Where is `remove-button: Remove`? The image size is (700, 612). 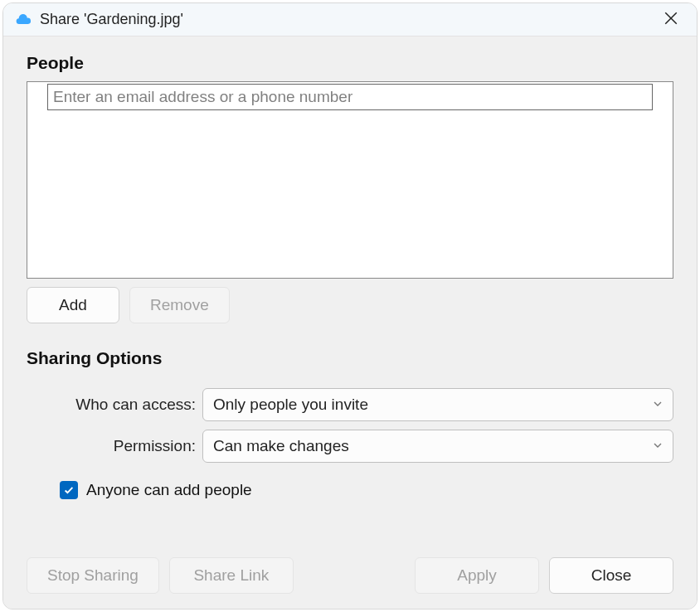
remove-button: Remove is located at coordinates (179, 305).